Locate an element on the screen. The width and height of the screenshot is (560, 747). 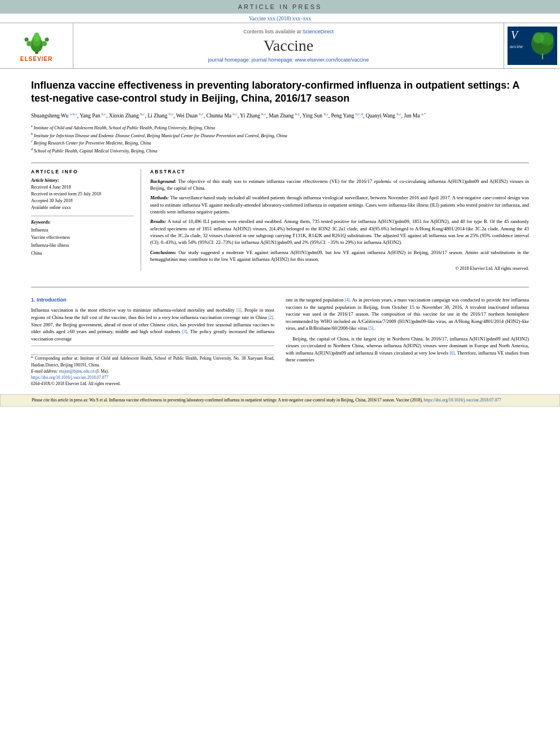
authors-line: Shuangsheng Wu a,b,c, Yang Pan b,c, Xinx… is located at coordinates (280, 116).